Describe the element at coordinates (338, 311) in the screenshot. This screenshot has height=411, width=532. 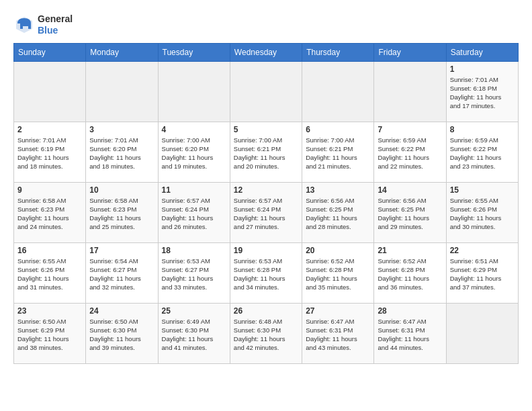
I see `day-number: 27` at that location.